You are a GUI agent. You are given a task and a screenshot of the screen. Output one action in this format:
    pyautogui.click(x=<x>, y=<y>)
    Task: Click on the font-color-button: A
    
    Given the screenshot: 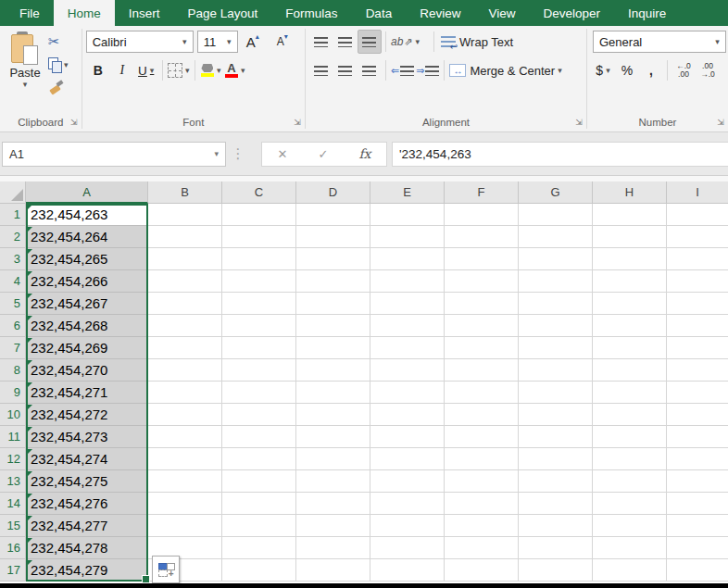 What is the action you would take?
    pyautogui.click(x=235, y=70)
    